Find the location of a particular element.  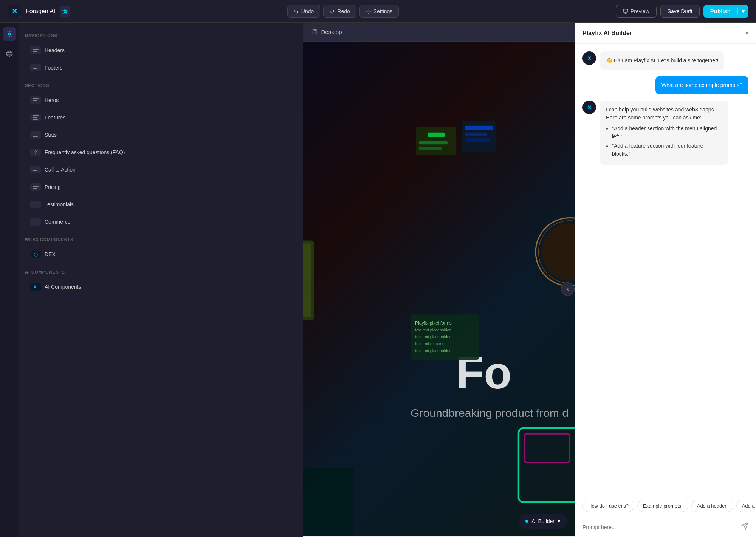

undo-button: Undo is located at coordinates (304, 11).